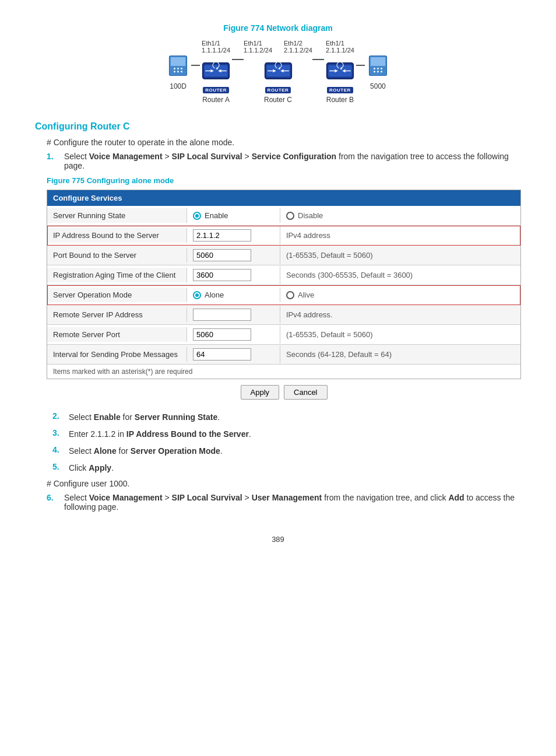  What do you see at coordinates (284, 181) in the screenshot?
I see `figure775-title: Figure 775 Configuring alone mode` at bounding box center [284, 181].